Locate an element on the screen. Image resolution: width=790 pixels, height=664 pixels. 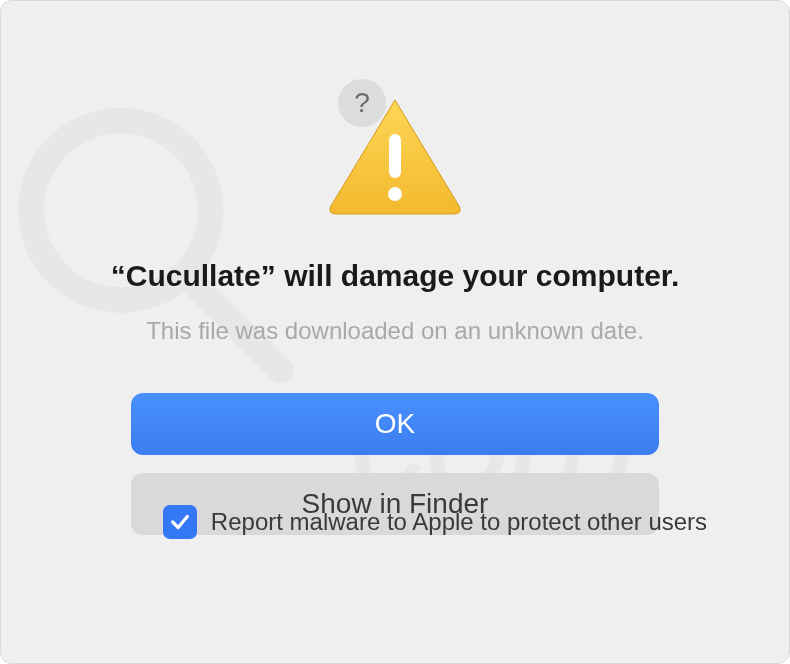
report-malware-checkbox is located at coordinates (180, 522).